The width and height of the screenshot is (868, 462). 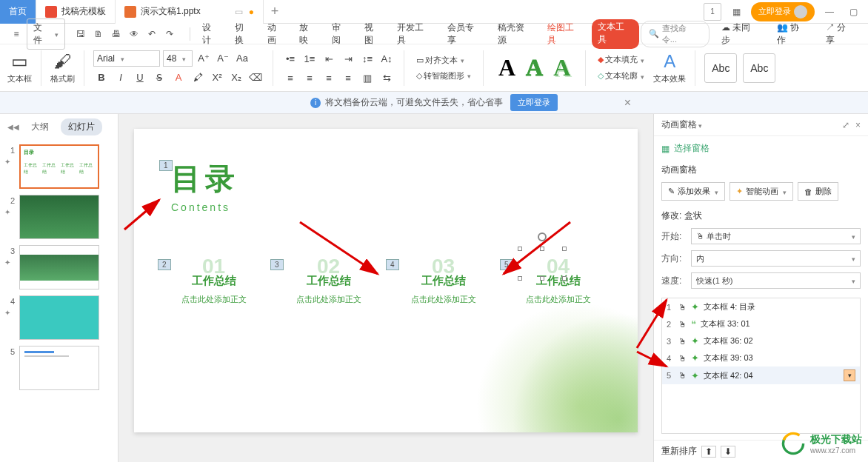 I want to click on content-item-2: 02工作总结点击此处添加正文, so click(x=329, y=280).